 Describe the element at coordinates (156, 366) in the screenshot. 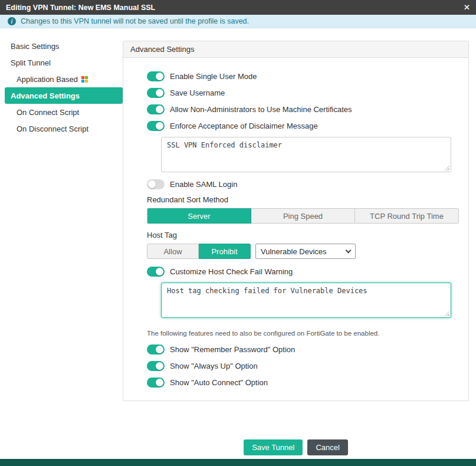

I see `always-up-toggle` at that location.